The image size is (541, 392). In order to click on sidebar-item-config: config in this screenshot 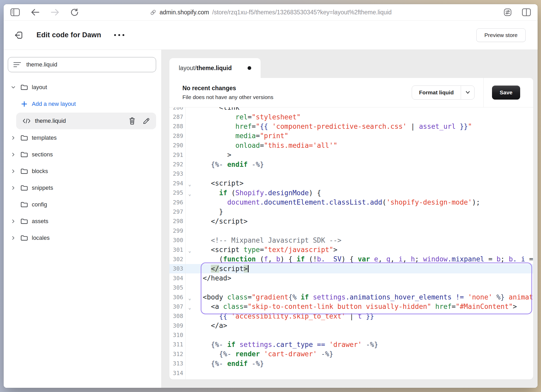, I will do `click(82, 205)`.